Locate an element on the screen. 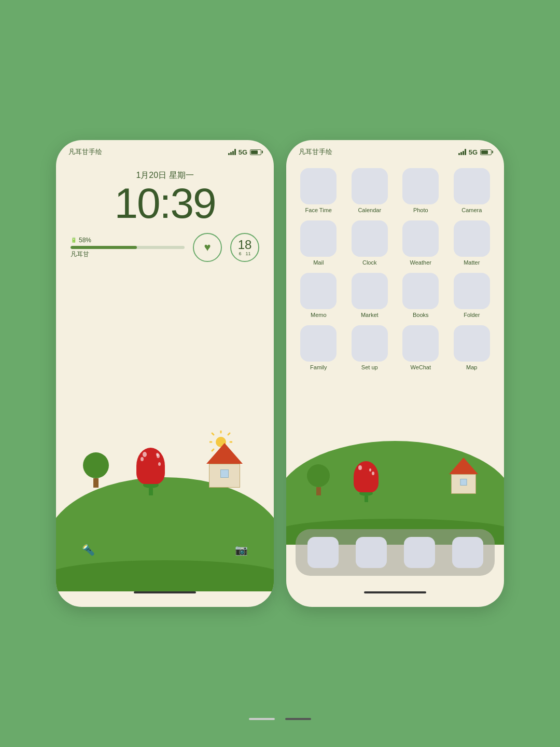  app-label-clock: Clock is located at coordinates (370, 262).